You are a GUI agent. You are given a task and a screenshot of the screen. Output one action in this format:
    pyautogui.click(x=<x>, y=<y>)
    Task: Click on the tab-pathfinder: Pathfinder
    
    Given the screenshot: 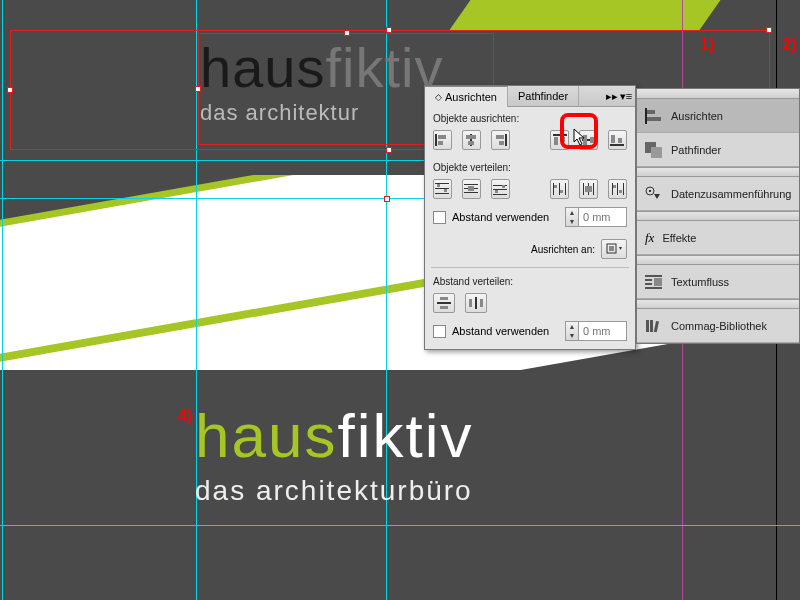 What is the action you would take?
    pyautogui.click(x=544, y=96)
    